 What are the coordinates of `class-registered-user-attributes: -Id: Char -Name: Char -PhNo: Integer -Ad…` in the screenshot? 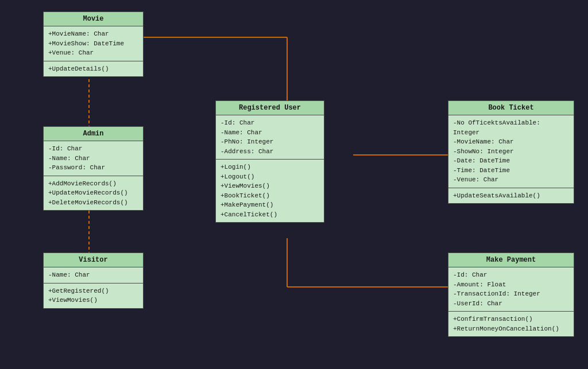 It's located at (270, 138).